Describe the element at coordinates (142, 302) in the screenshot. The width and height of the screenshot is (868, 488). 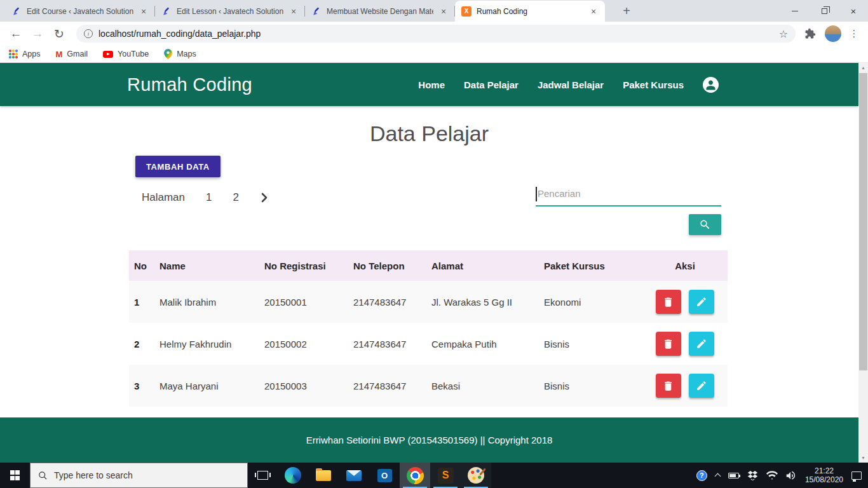
I see `cell-no: 1` at that location.